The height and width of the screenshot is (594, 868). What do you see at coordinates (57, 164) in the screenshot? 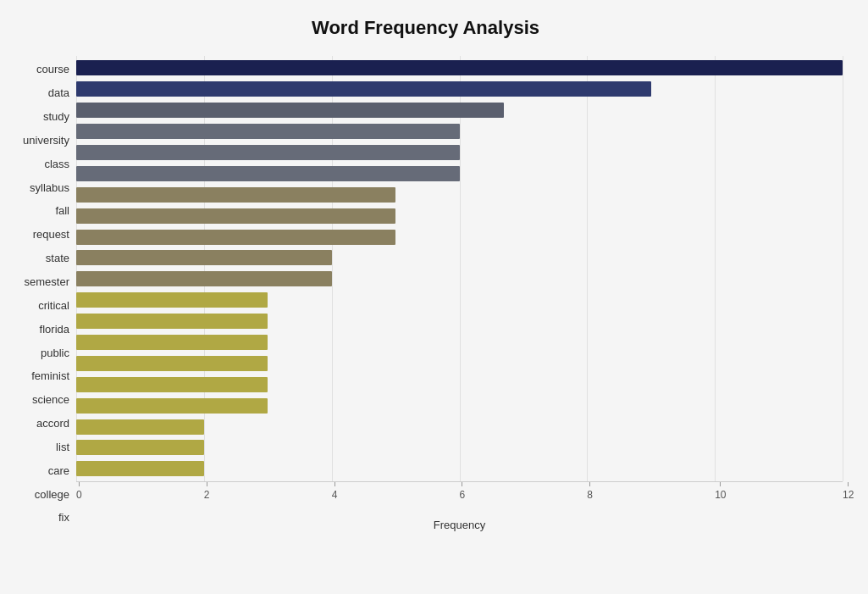
I see `y-label: class` at bounding box center [57, 164].